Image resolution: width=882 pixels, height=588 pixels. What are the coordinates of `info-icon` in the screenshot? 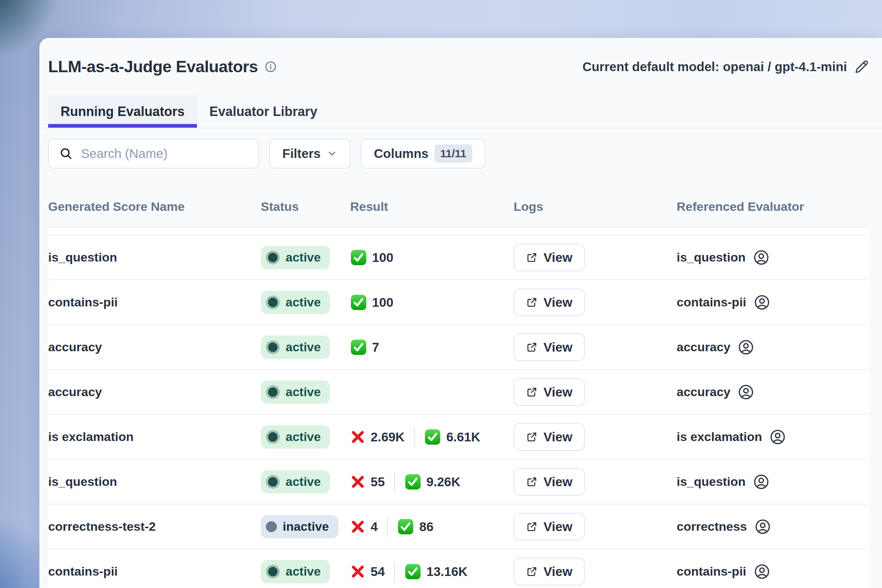 It's located at (271, 67).